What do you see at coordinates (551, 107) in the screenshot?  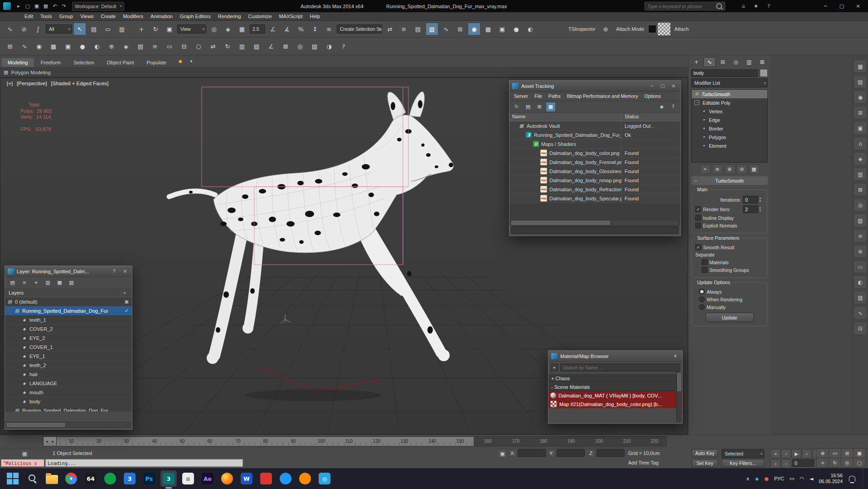 I see `table-view-icon: ▦` at bounding box center [551, 107].